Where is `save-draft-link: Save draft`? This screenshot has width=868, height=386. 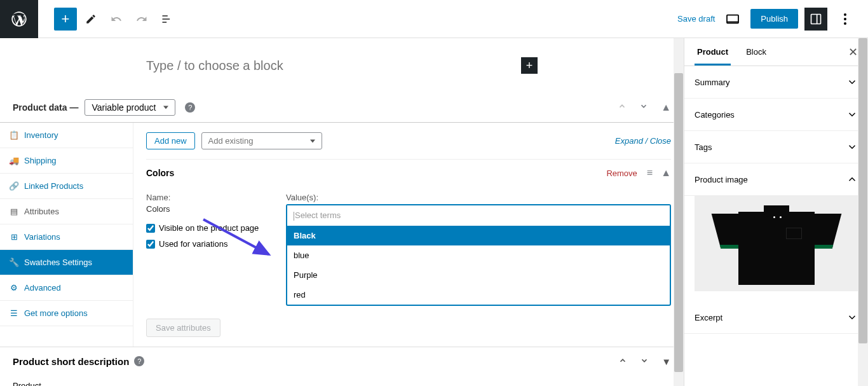
save-draft-link: Save draft is located at coordinates (696, 19).